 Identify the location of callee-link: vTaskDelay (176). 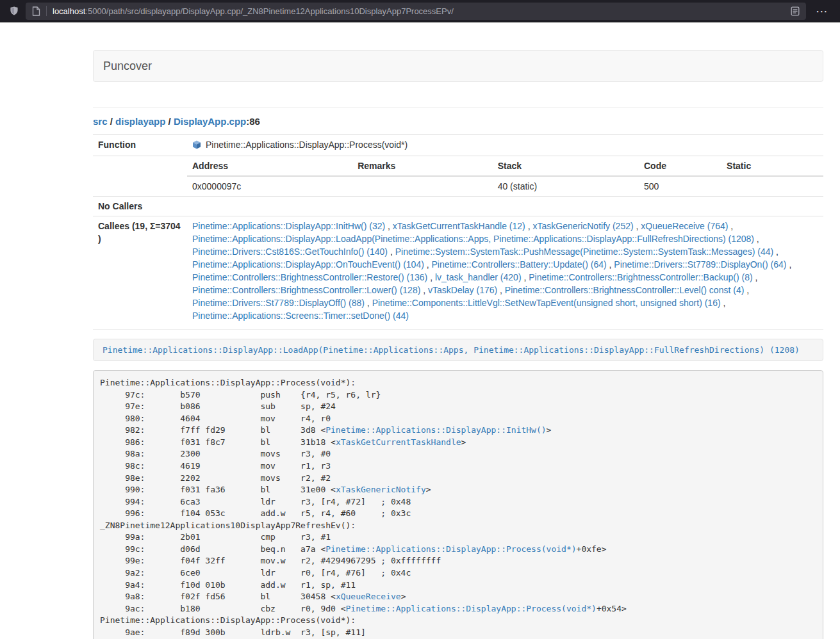
(463, 290).